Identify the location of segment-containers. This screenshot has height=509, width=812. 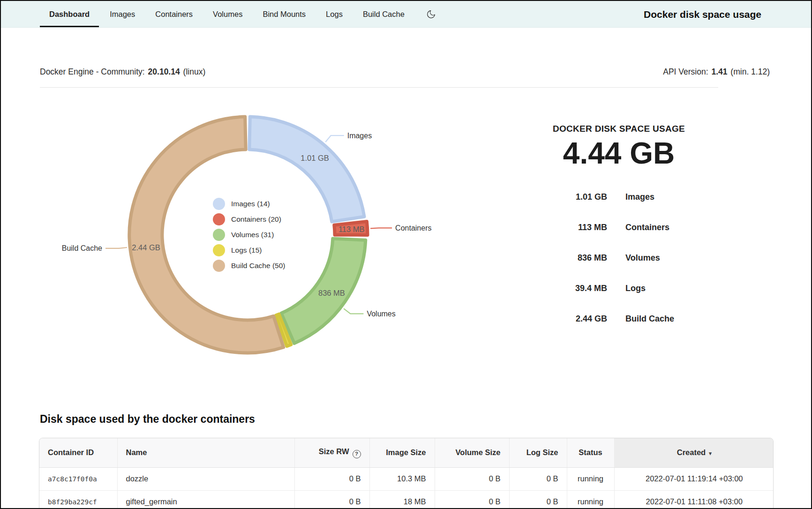
(351, 229).